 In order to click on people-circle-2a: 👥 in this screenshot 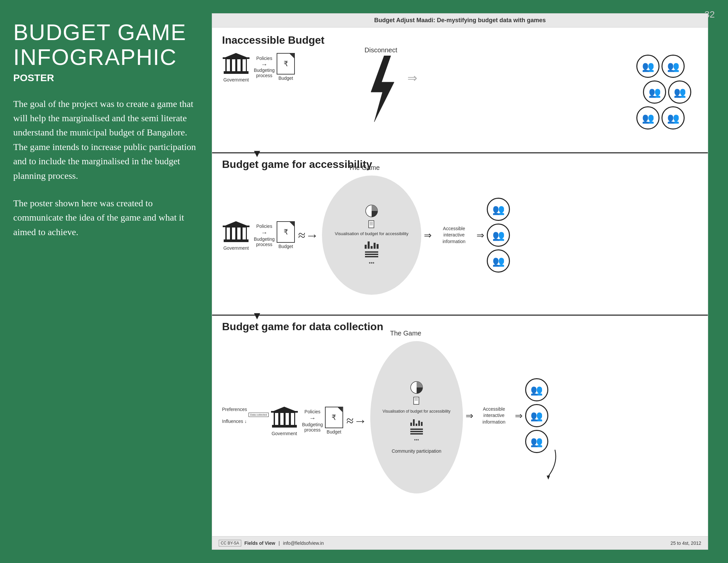, I will do `click(498, 209)`.